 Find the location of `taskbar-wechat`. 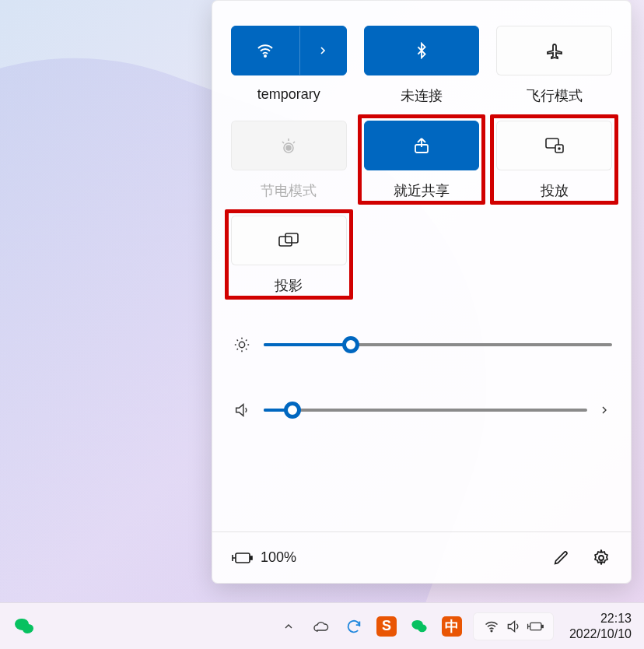

taskbar-wechat is located at coordinates (24, 626).